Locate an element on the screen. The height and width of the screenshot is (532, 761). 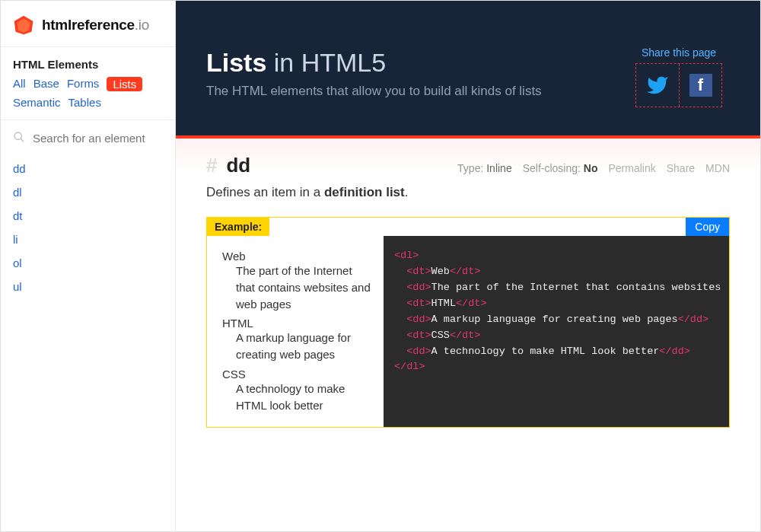
entry-head: # dd Type: Inline Self-closing: No Perma… is located at coordinates (468, 166).